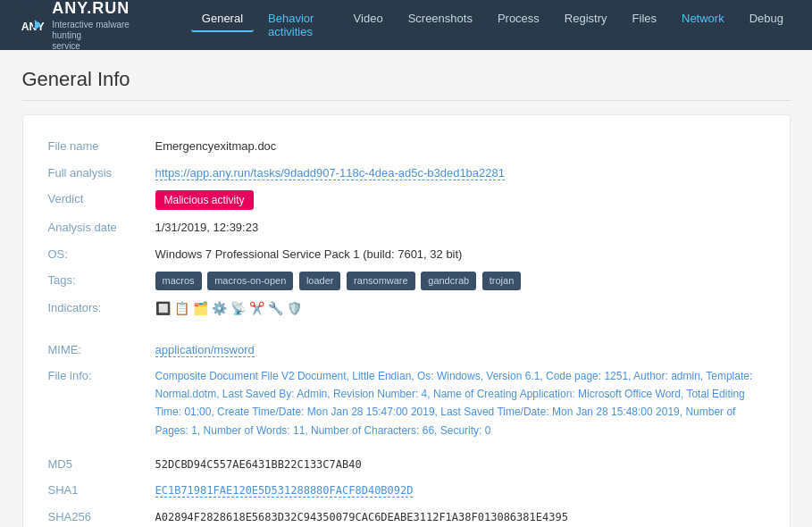 Image resolution: width=812 pixels, height=527 pixels. I want to click on hash-md5: 52DCBD94C557AE6431BB22C133C7AB40, so click(259, 464).